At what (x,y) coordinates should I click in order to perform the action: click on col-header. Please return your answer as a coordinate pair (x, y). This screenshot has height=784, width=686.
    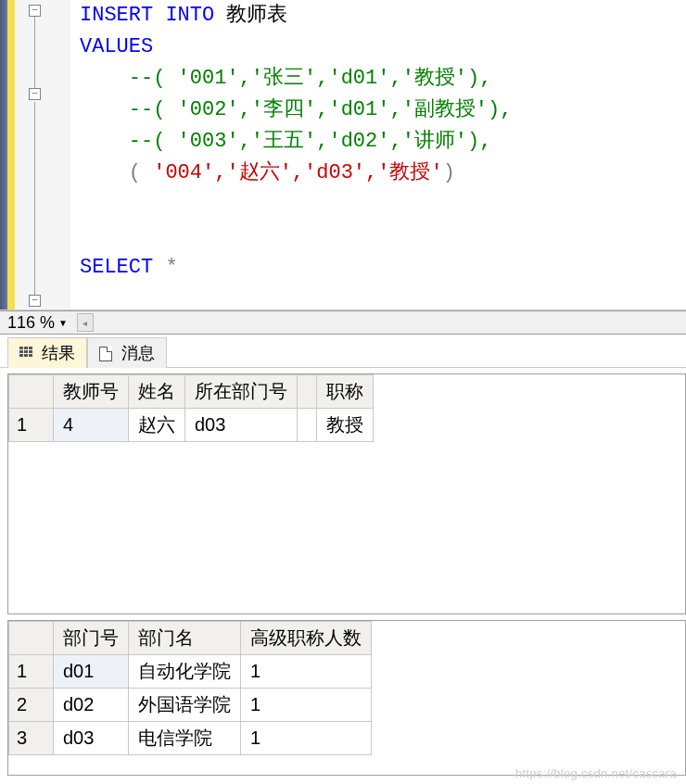
    Looking at the image, I should click on (308, 392).